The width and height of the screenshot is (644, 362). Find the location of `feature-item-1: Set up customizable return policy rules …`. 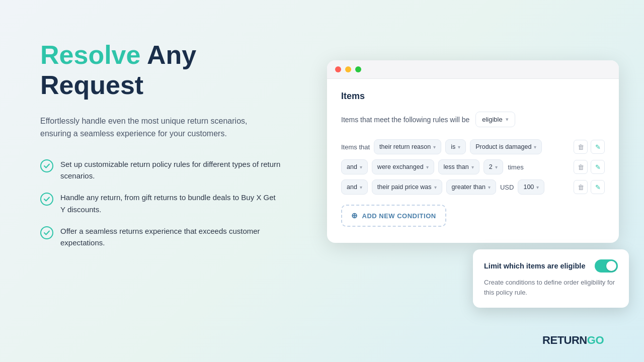

feature-item-1: Set up customizable return policy rules … is located at coordinates (161, 170).